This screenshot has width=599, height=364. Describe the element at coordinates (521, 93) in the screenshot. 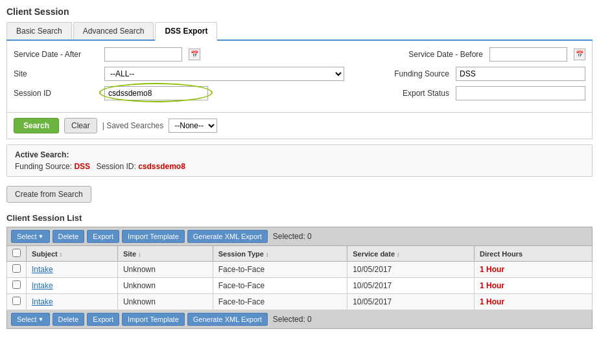

I see `export-status-input` at that location.